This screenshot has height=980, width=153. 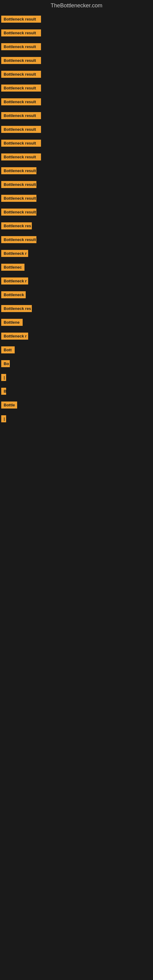 What do you see at coordinates (77, 391) in the screenshot?
I see `list-item: B` at bounding box center [77, 391].